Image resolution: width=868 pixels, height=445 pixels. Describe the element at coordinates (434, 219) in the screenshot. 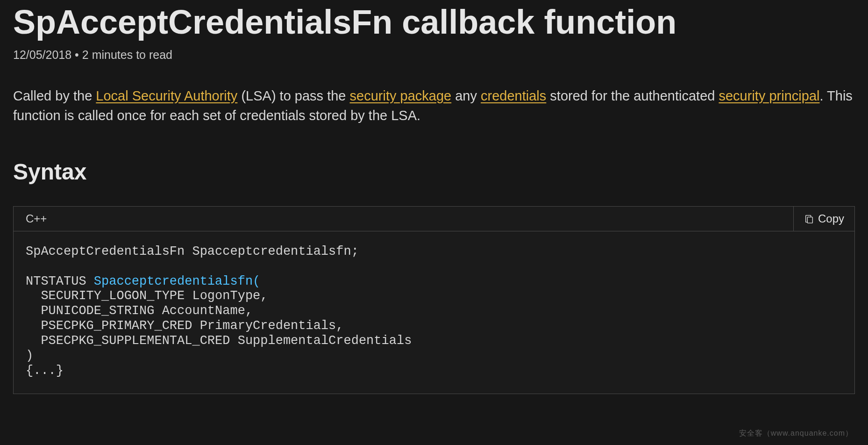

I see `code-header: C++ Copy` at that location.